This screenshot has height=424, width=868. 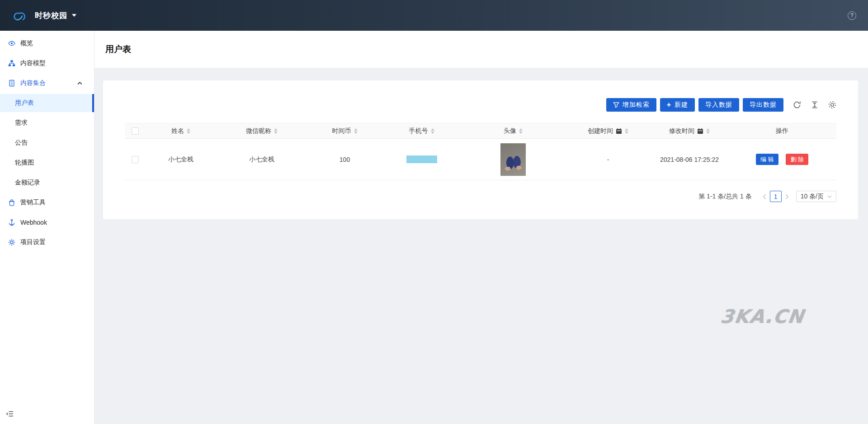 What do you see at coordinates (344, 160) in the screenshot?
I see `cell-time-coin: 100` at bounding box center [344, 160].